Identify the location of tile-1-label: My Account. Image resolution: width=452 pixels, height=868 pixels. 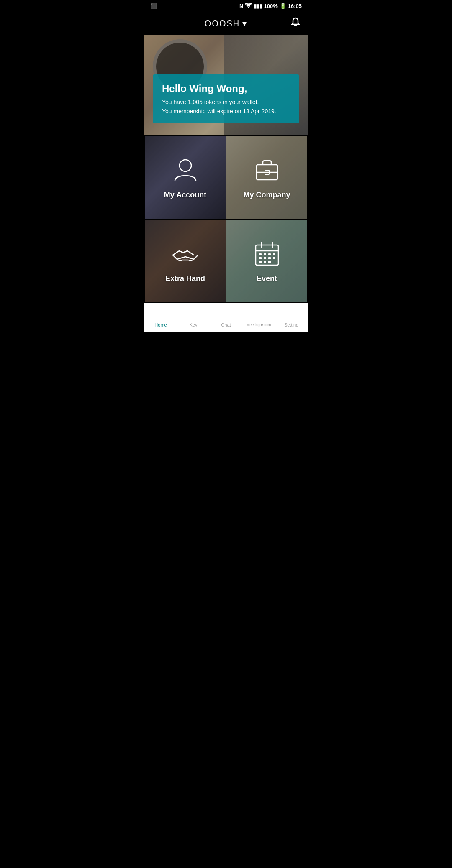
(185, 195).